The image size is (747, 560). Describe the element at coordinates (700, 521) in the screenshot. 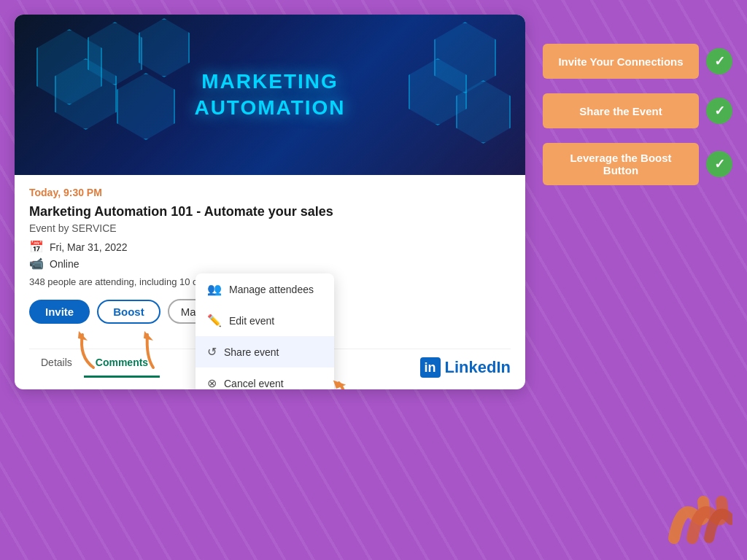

I see `decorative-swish` at that location.